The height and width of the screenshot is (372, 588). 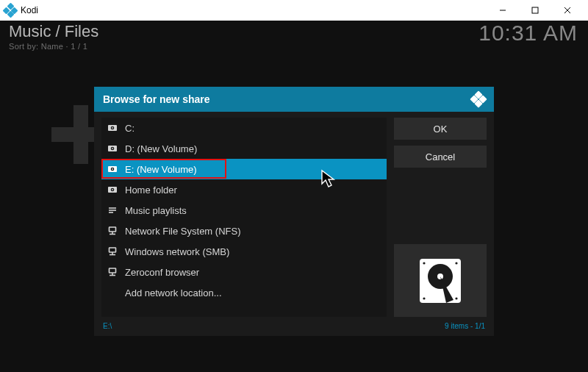 I want to click on harddrive-icon, so click(x=440, y=281).